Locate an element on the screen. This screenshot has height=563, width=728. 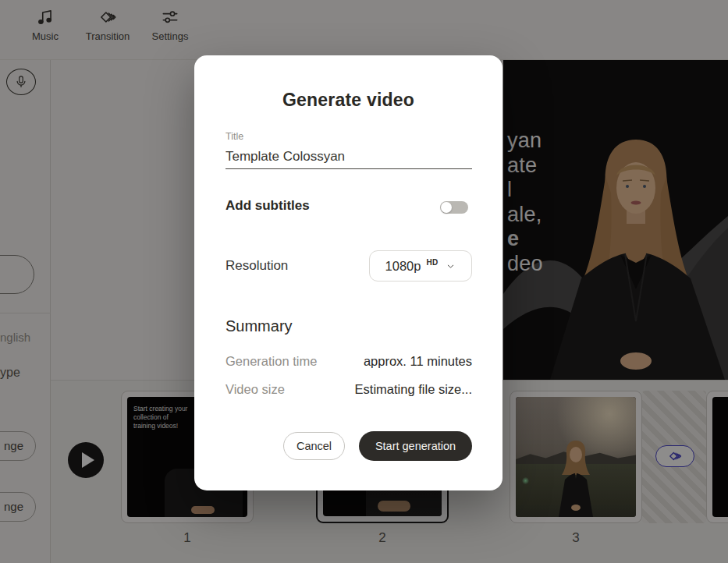
video-size-label: Video size is located at coordinates (255, 390).